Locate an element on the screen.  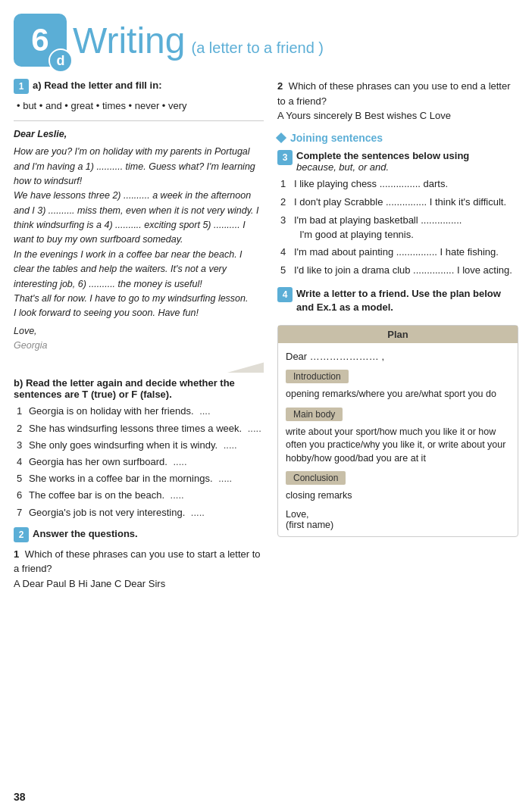
section4-num: 4 is located at coordinates (285, 295).